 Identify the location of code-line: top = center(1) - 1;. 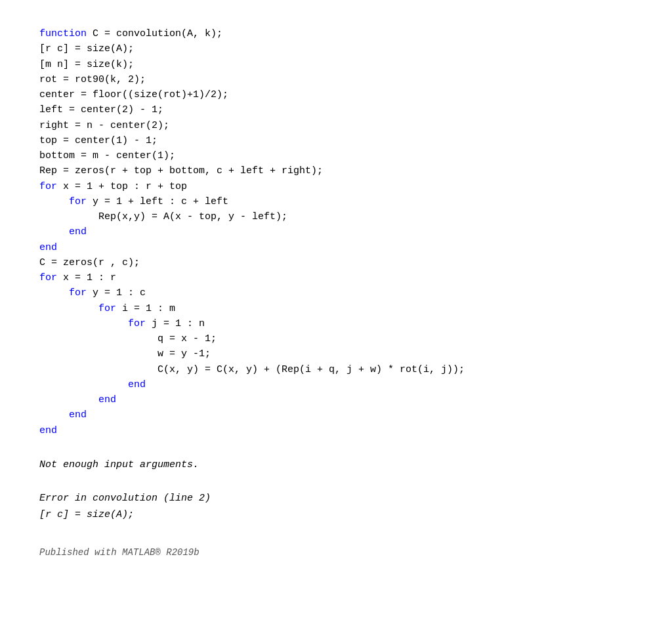
(336, 140).